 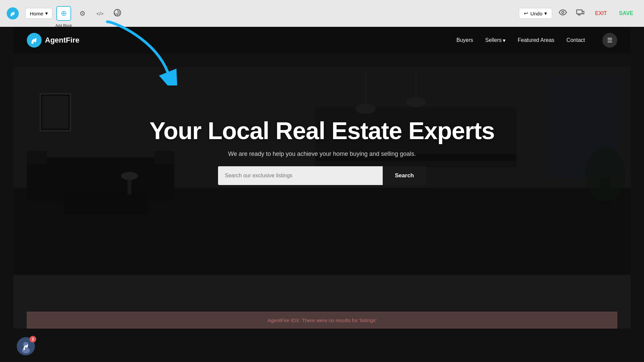 What do you see at coordinates (580, 13) in the screenshot?
I see `devices-icon` at bounding box center [580, 13].